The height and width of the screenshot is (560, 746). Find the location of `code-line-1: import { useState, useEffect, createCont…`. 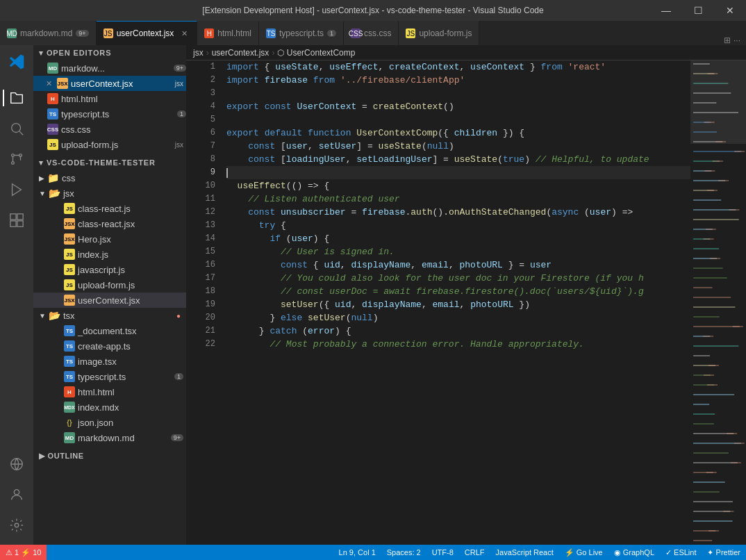

code-line-1: import { useState, useEffect, createCont… is located at coordinates (458, 67).